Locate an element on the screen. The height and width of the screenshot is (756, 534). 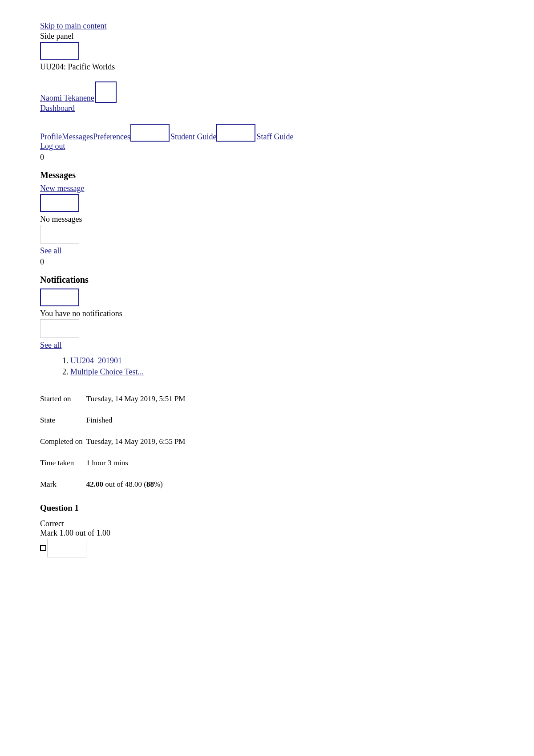
breadcrumb: UU204_201901 Multiple Choice Test... is located at coordinates (267, 366).